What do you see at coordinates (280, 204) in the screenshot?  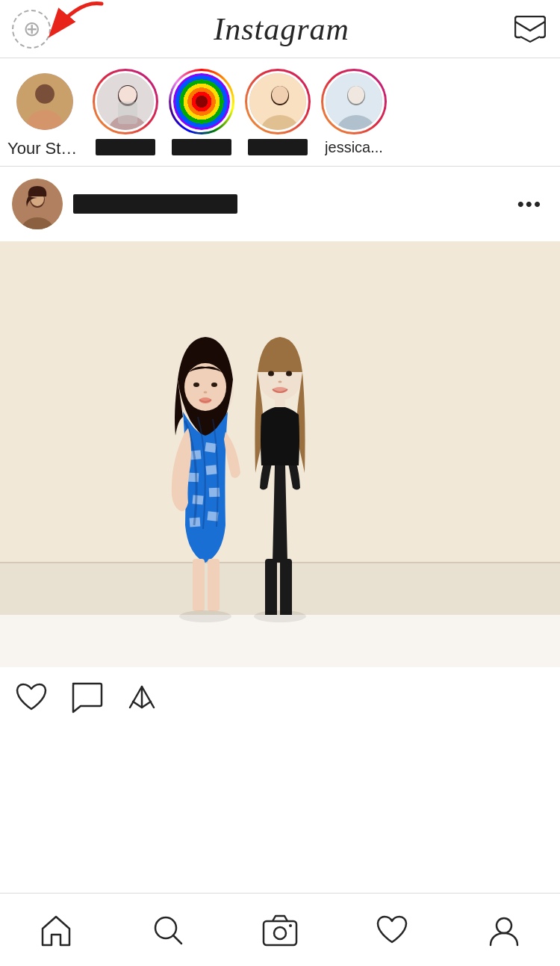 I see `post-header: •••` at bounding box center [280, 204].